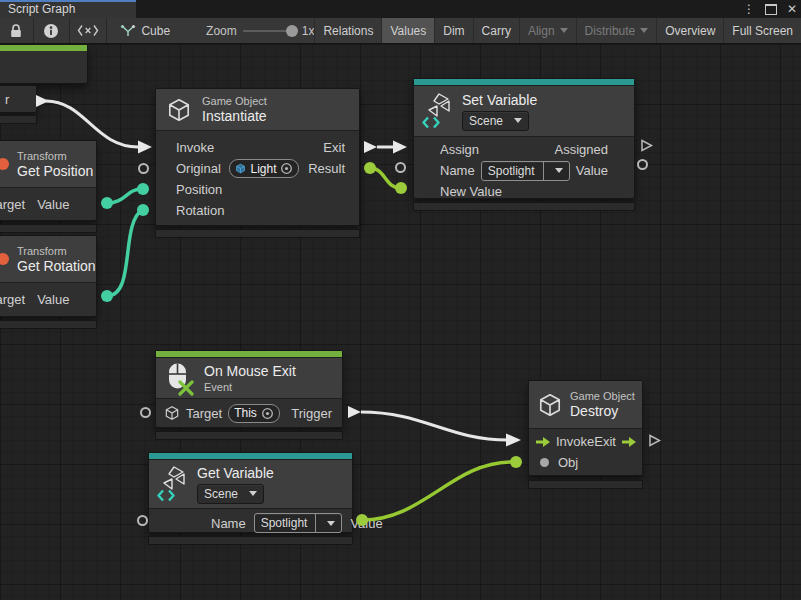 This screenshot has width=801, height=600. What do you see at coordinates (128, 31) in the screenshot?
I see `graph-icon` at bounding box center [128, 31].